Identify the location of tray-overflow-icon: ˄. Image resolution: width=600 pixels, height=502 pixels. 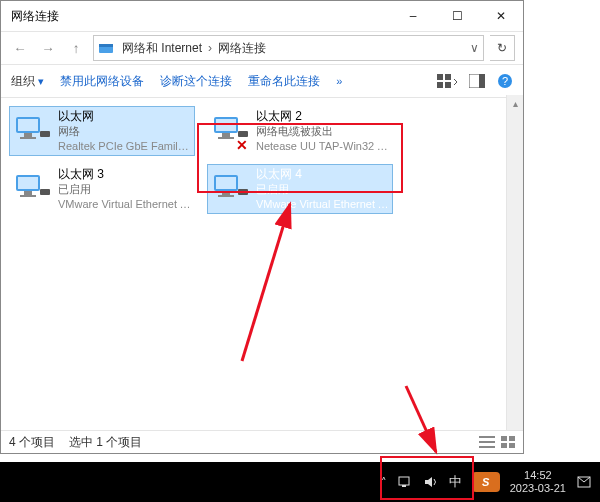
(384, 482).